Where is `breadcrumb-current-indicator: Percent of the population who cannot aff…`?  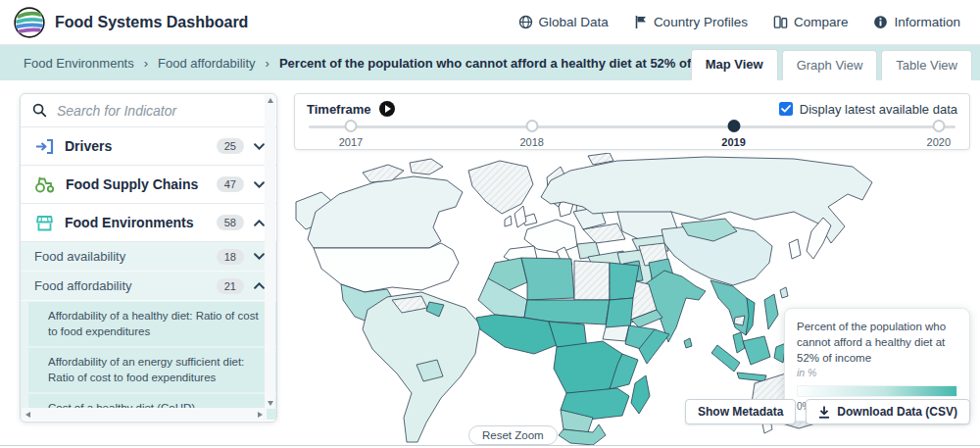 breadcrumb-current-indicator: Percent of the population who cannot aff… is located at coordinates (510, 63).